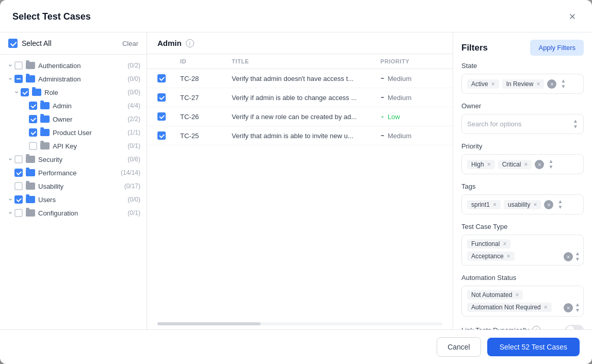 This screenshot has width=592, height=364. What do you see at coordinates (73, 146) in the screenshot?
I see `tree-item-api-key: API Key (0/1)` at bounding box center [73, 146].